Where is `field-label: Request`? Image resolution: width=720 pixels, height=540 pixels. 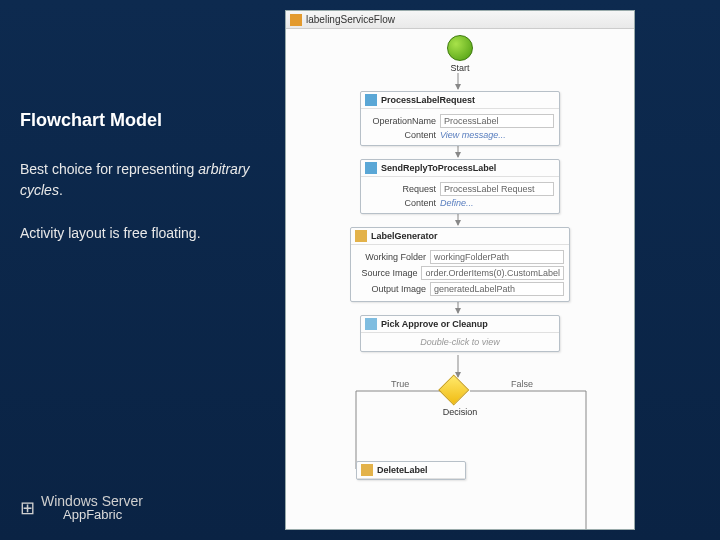
field-label: Request is located at coordinates (401, 189).